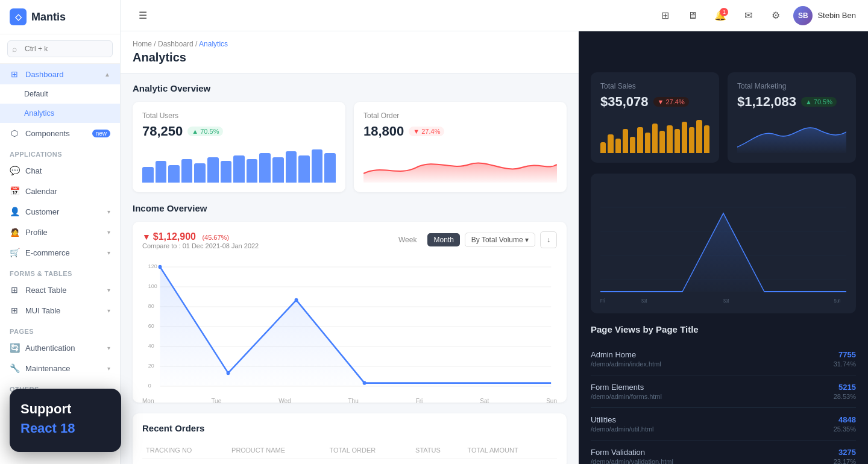 The width and height of the screenshot is (868, 464). Describe the element at coordinates (153, 266) in the screenshot. I see `svg-text: 120` at that location.